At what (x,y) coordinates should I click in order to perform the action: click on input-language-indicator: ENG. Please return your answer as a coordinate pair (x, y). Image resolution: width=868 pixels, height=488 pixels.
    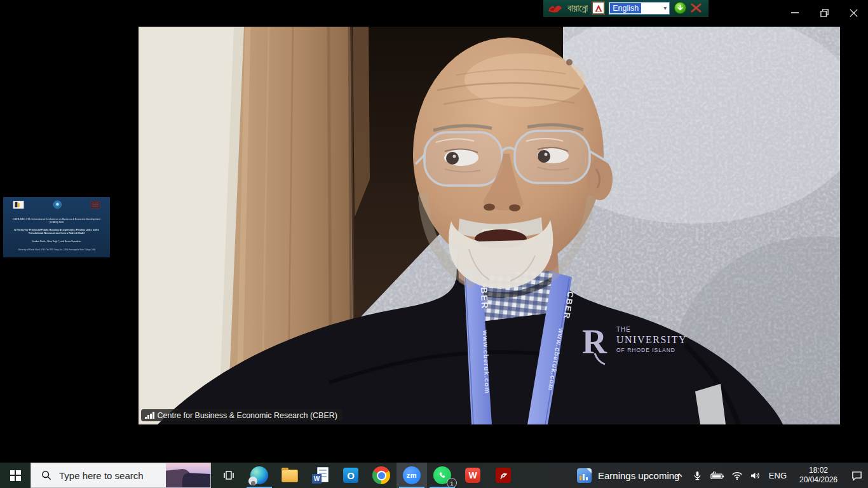
    Looking at the image, I should click on (778, 475).